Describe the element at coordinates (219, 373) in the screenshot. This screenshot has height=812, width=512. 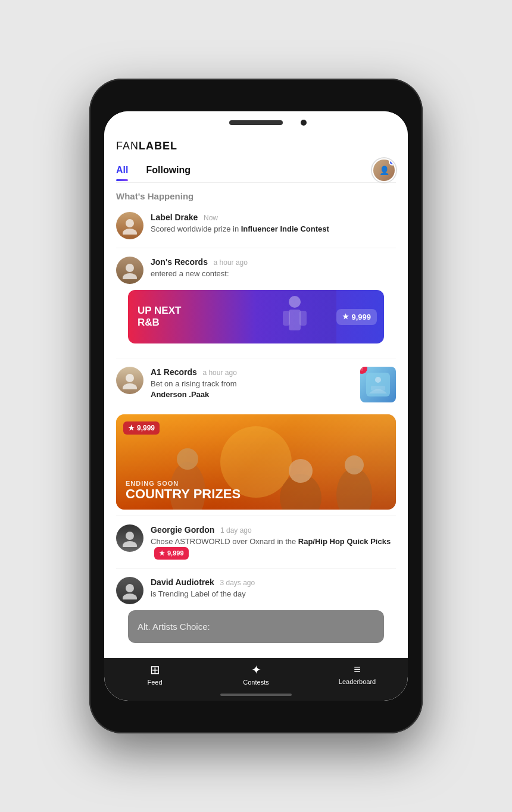
I see `feed-time-a1-records: a hour ago` at that location.